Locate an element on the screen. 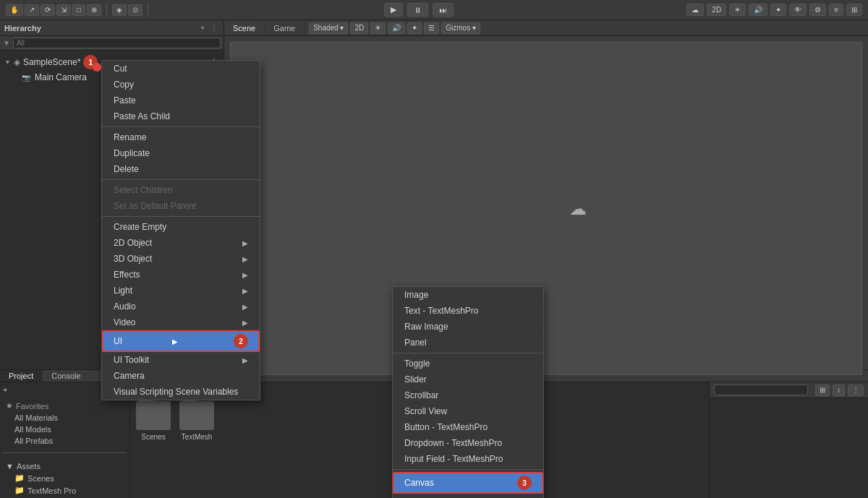  bottom-right-panel: ⊞ ↕ ⋮ is located at coordinates (788, 440).